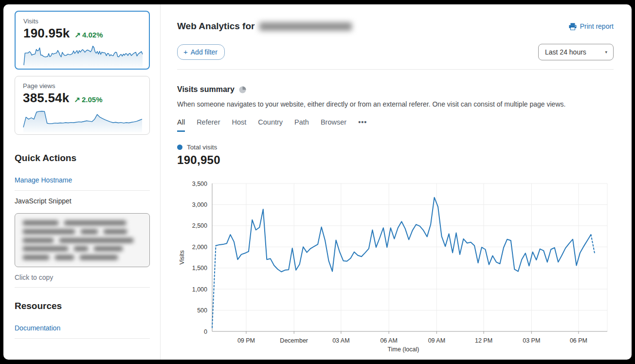  Describe the element at coordinates (606, 52) in the screenshot. I see `chevron-down-icon: ▾` at that location.